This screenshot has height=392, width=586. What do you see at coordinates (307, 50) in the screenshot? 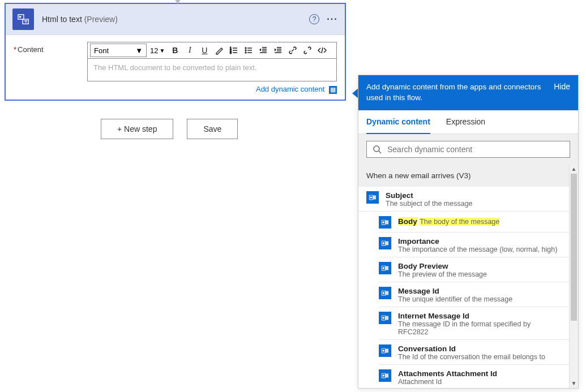
I see `unlink-icon` at bounding box center [307, 50].